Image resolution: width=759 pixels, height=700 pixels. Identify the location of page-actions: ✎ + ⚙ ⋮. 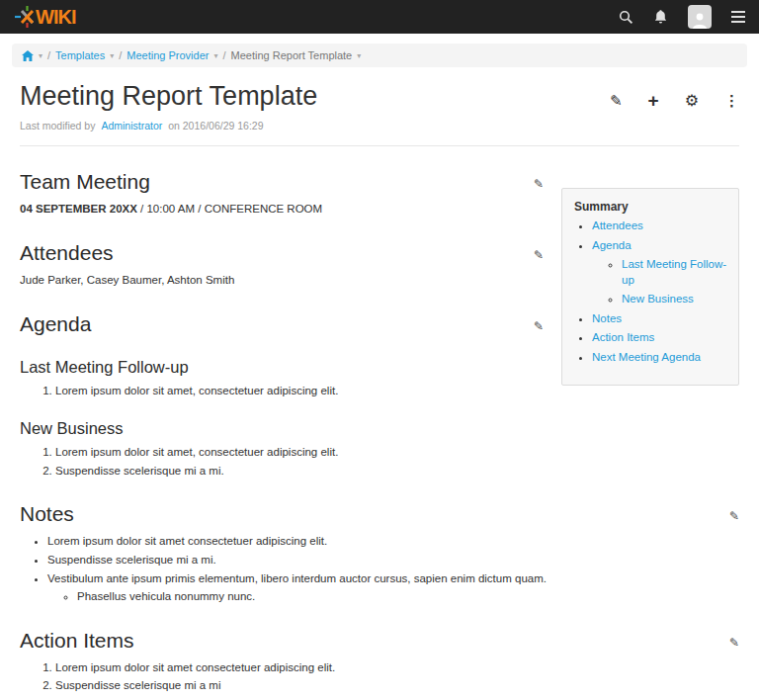
(674, 101).